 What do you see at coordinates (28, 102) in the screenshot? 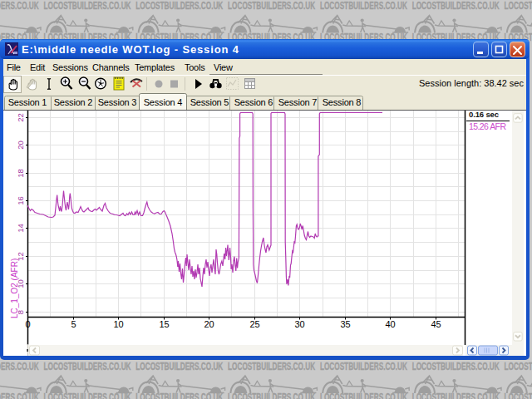
I see `svg-text: Session 1` at bounding box center [28, 102].